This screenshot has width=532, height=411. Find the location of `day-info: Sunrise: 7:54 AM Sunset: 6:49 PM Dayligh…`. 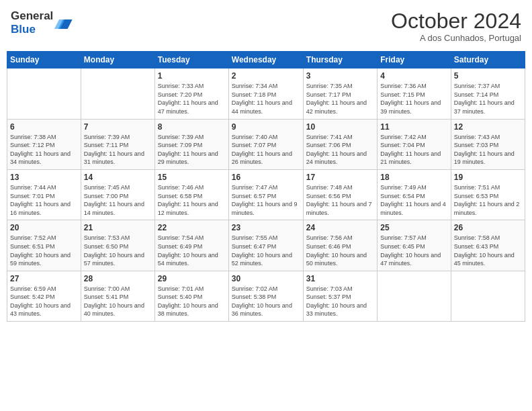

day-info: Sunrise: 7:54 AM Sunset: 6:49 PM Dayligh… is located at coordinates (192, 250).